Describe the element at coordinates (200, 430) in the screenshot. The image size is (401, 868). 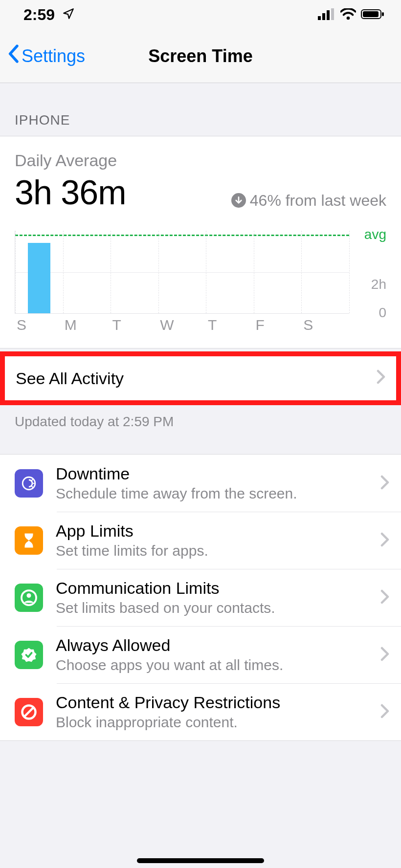
I see `updated-text: Updated today at 2:59 PM` at that location.